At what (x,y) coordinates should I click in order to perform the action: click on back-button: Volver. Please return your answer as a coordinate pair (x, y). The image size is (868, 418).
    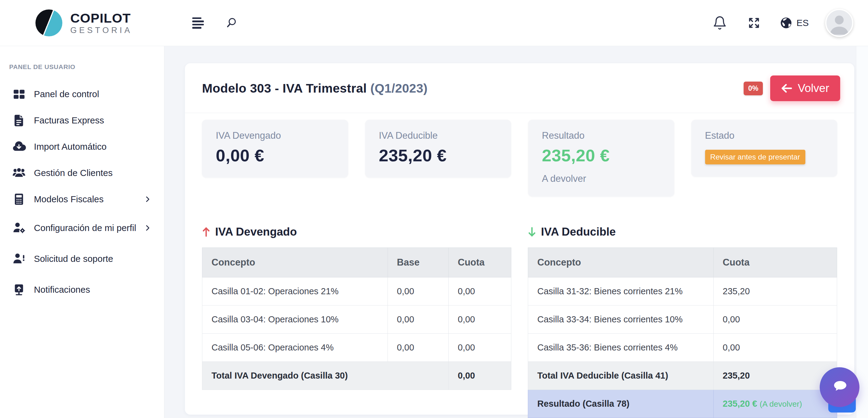
    Looking at the image, I should click on (805, 88).